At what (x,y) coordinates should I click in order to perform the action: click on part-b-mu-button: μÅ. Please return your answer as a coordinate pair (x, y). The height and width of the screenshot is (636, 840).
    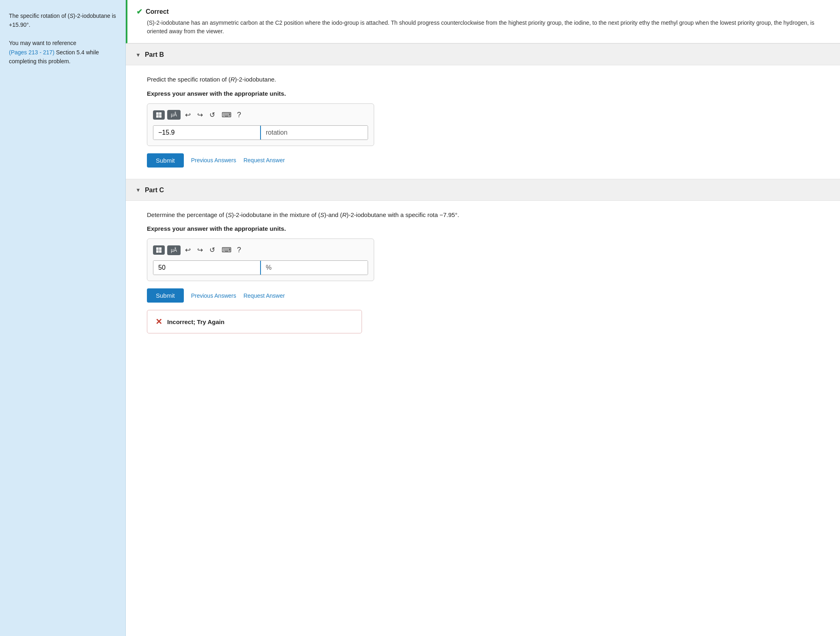
    Looking at the image, I should click on (174, 115).